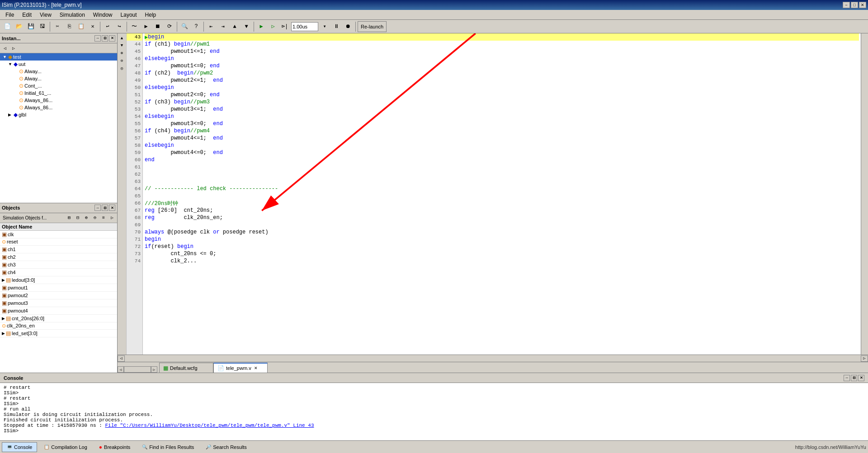  I want to click on hscroll-left: ◁, so click(121, 359).